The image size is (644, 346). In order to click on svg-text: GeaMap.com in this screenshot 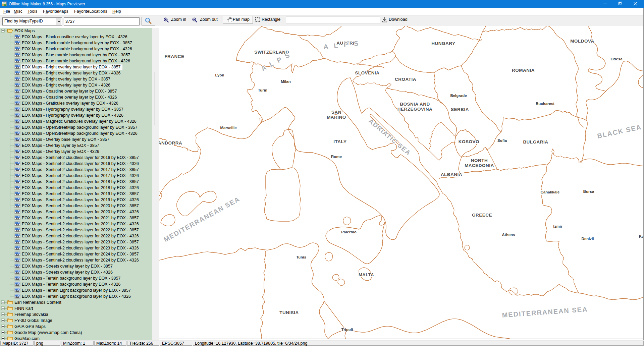, I will do `click(27, 338)`.